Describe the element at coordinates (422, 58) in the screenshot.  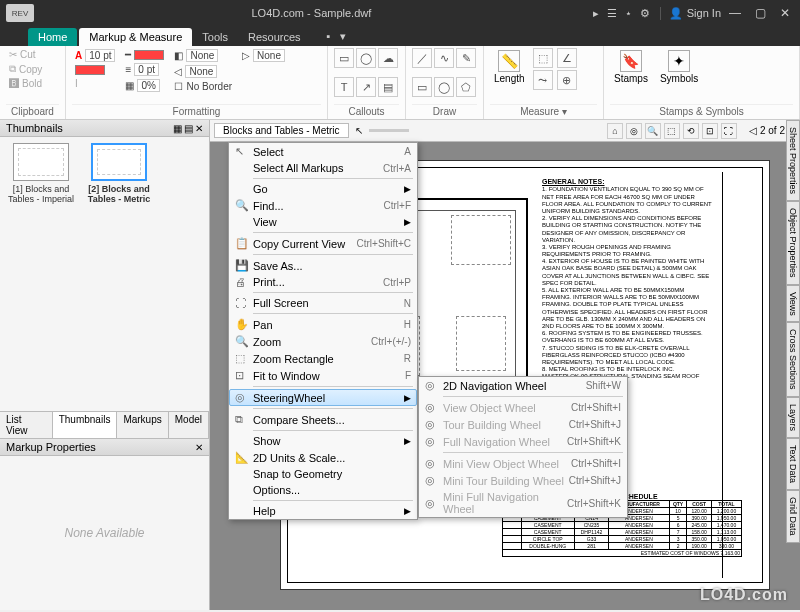
I see `draw-line-icon: ／` at that location.